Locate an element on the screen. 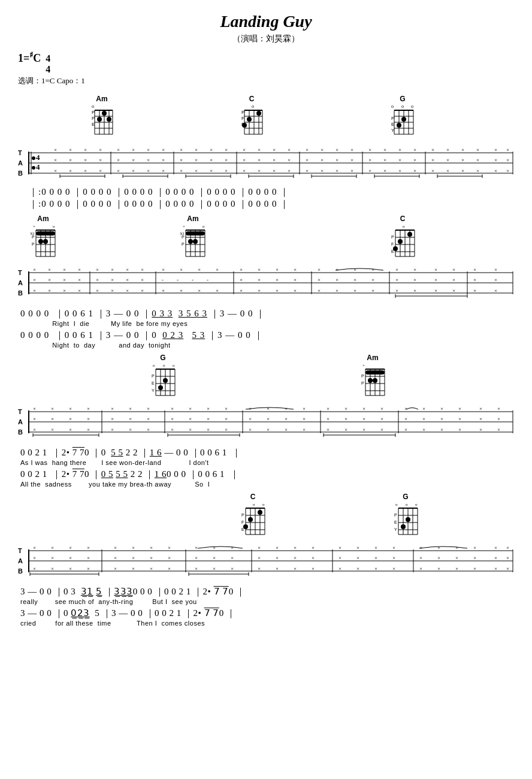 Image resolution: width=532 pixels, height=779 pixels. notation-verse-2: 0 0 0 0 ｜0 0 6 1 ｜3 — 0 0 ｜0 0 2 3 5 3 ｜… is located at coordinates (266, 336).